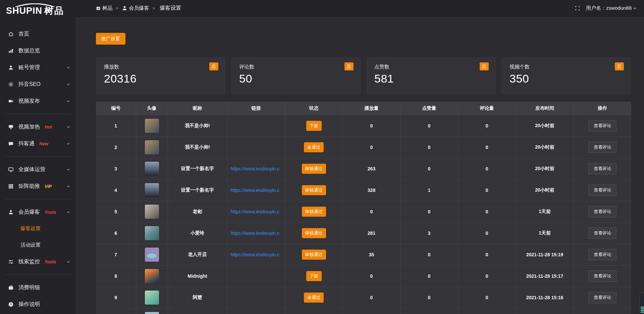  Describe the element at coordinates (296, 67) in the screenshot. I see `stat-label: 评论数` at that location.